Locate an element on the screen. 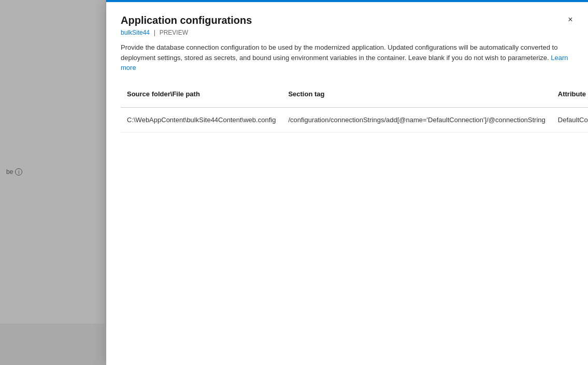 This screenshot has height=365, width=588. col-header-source: Source folder\File path is located at coordinates (201, 94).